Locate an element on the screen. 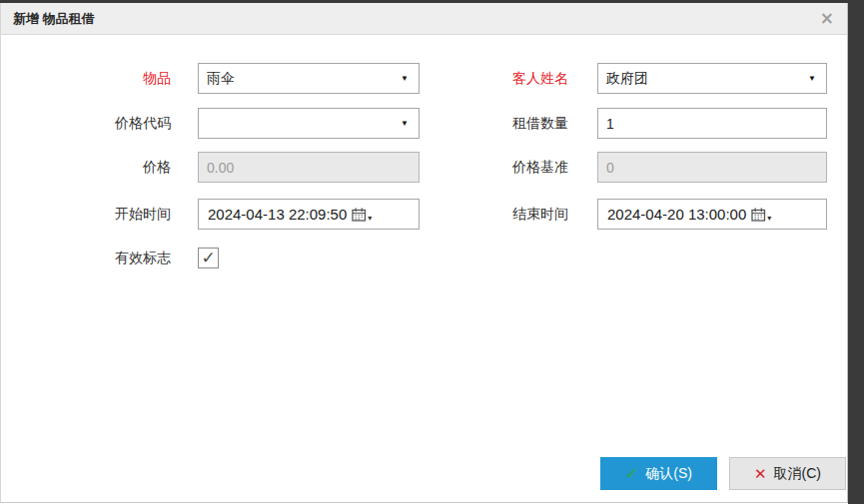 The width and height of the screenshot is (864, 504). rental-quantity-input is located at coordinates (712, 124).